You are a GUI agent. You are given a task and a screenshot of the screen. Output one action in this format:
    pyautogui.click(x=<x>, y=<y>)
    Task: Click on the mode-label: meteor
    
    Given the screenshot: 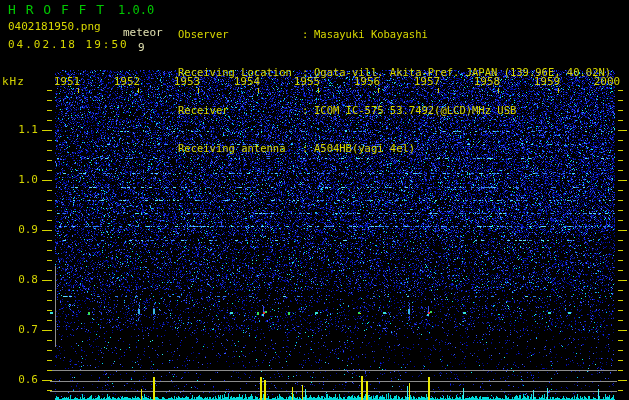 What is the action you would take?
    pyautogui.click(x=143, y=32)
    